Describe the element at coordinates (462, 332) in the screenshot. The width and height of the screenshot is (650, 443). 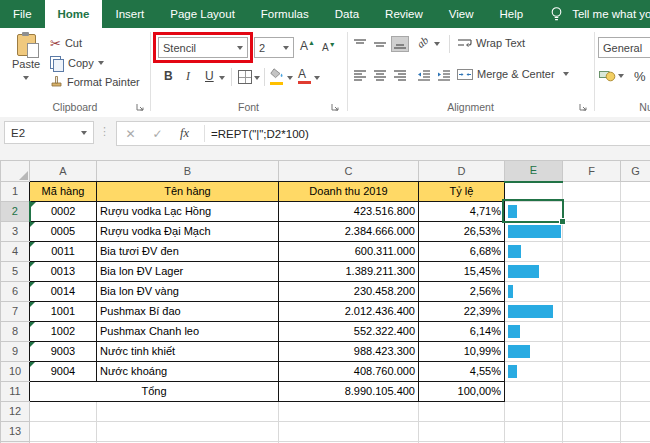
I see `cell-D8: 6,14%` at that location.